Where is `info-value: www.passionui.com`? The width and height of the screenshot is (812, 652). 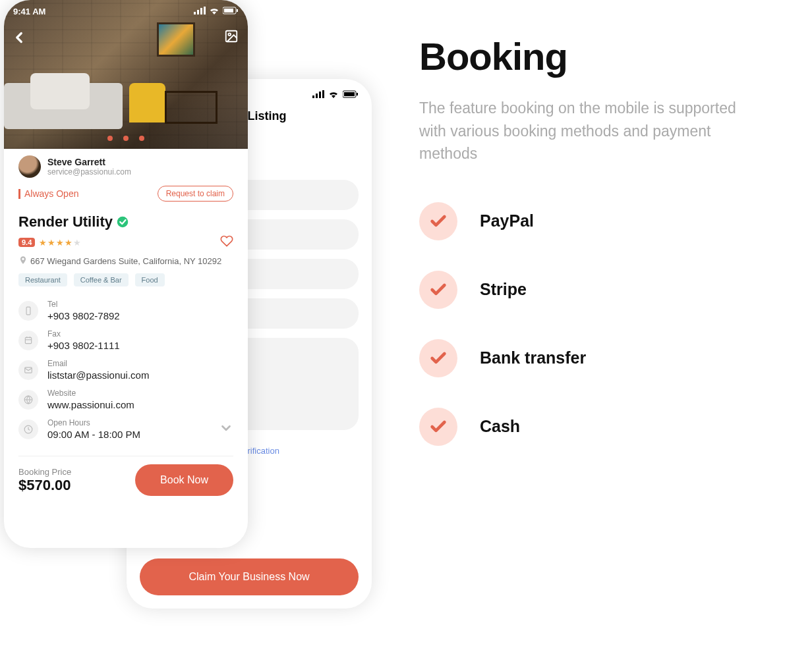 info-value: www.passionui.com is located at coordinates (91, 404).